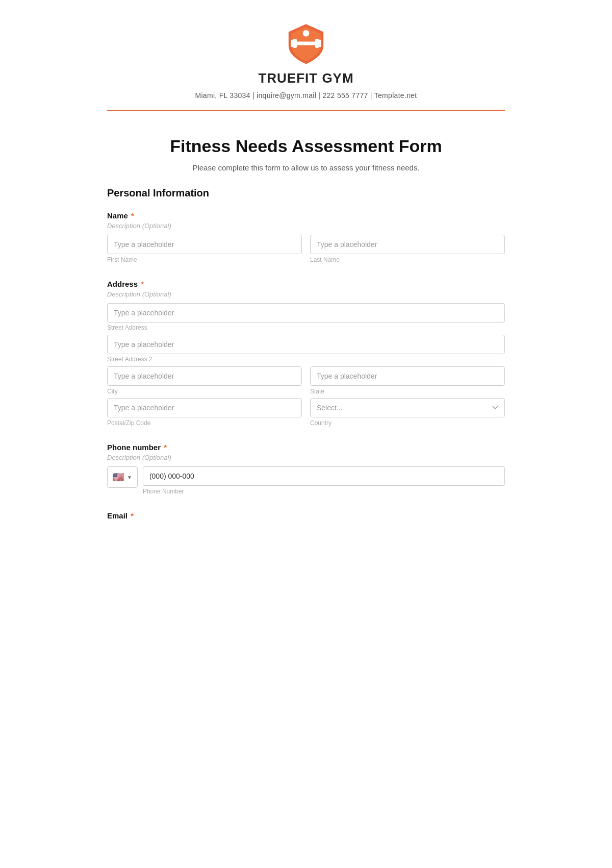 This screenshot has width=612, height=868. Describe the element at coordinates (306, 381) in the screenshot. I see `city-state-row: City State` at that location.